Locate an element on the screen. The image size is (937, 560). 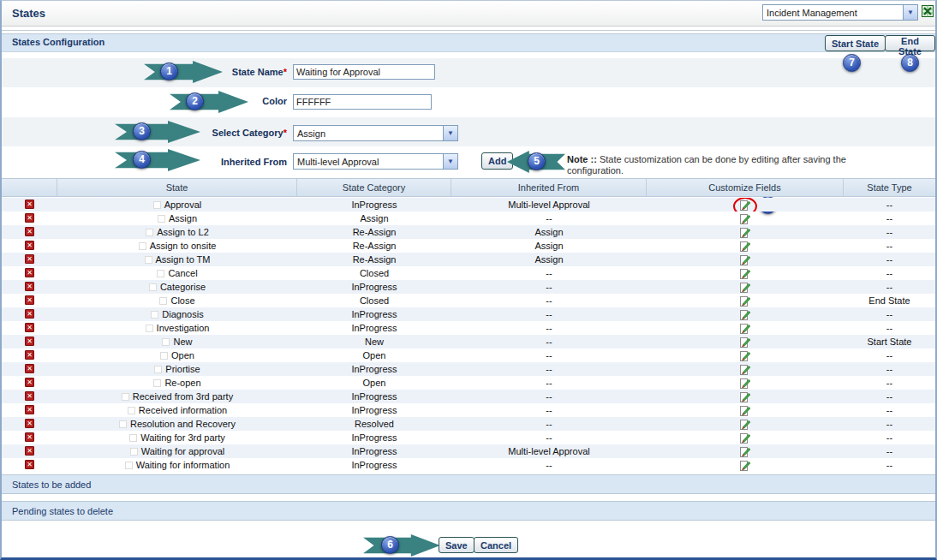
inherited-from-cell: Multi-level Approval is located at coordinates (549, 451).